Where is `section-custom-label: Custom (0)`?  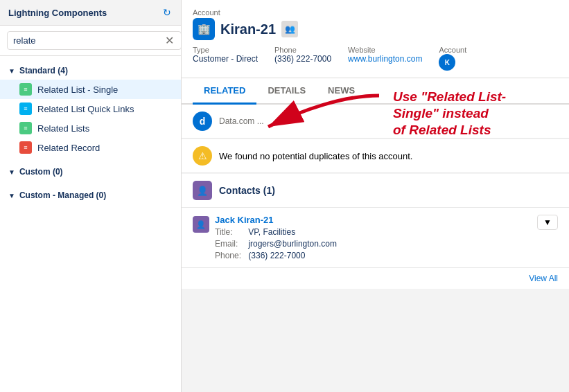
section-custom-label: Custom (0) is located at coordinates (42, 172).